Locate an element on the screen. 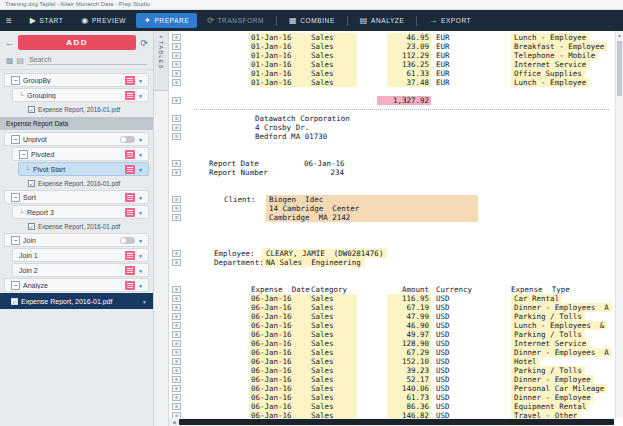 The image size is (623, 426). expense-type-field: Hotel is located at coordinates (526, 362).